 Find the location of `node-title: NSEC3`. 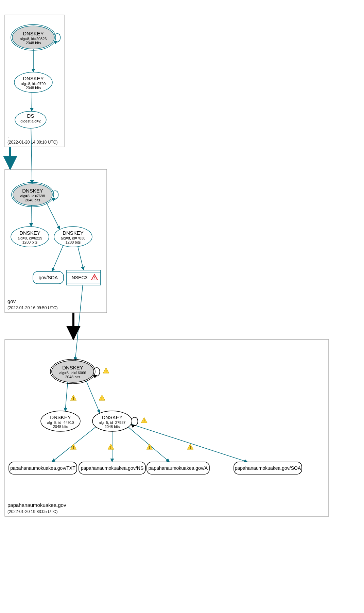

node-title: NSEC3 is located at coordinates (80, 278).